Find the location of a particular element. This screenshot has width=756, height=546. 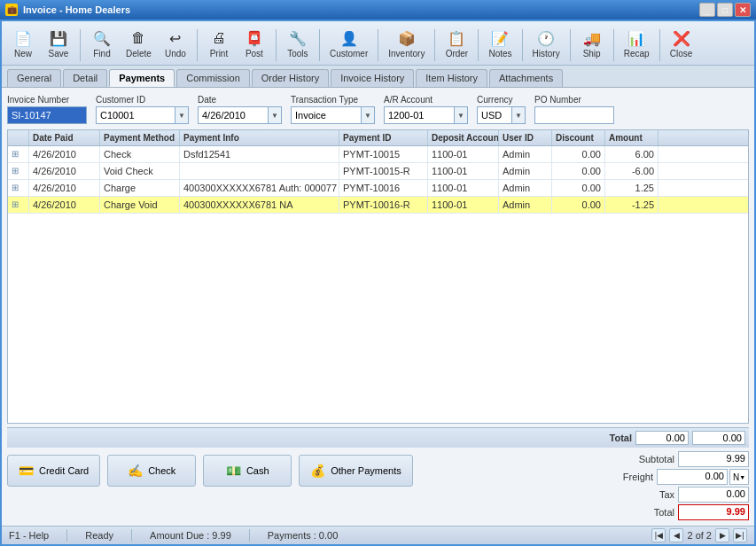

invoice-number-group: Invoice Number is located at coordinates (47, 110).